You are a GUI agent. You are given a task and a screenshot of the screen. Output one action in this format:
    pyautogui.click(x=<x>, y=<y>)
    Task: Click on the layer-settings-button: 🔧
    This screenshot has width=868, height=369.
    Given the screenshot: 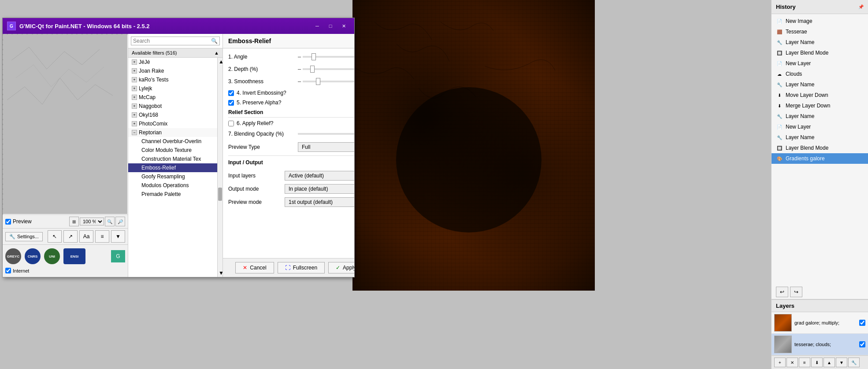 What is the action you would take?
    pyautogui.click(x=854, y=362)
    